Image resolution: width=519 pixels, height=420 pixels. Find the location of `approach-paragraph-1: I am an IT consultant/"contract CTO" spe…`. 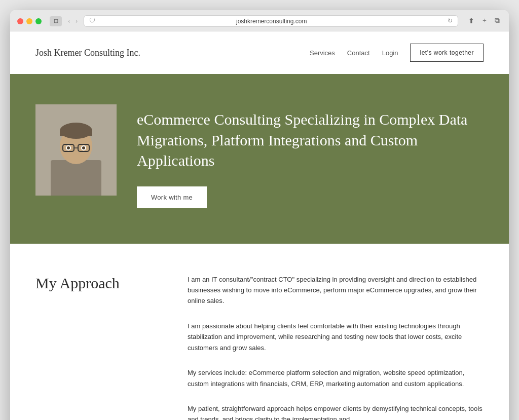

approach-paragraph-1: I am an IT consultant/"contract CTO" spe… is located at coordinates (336, 290).